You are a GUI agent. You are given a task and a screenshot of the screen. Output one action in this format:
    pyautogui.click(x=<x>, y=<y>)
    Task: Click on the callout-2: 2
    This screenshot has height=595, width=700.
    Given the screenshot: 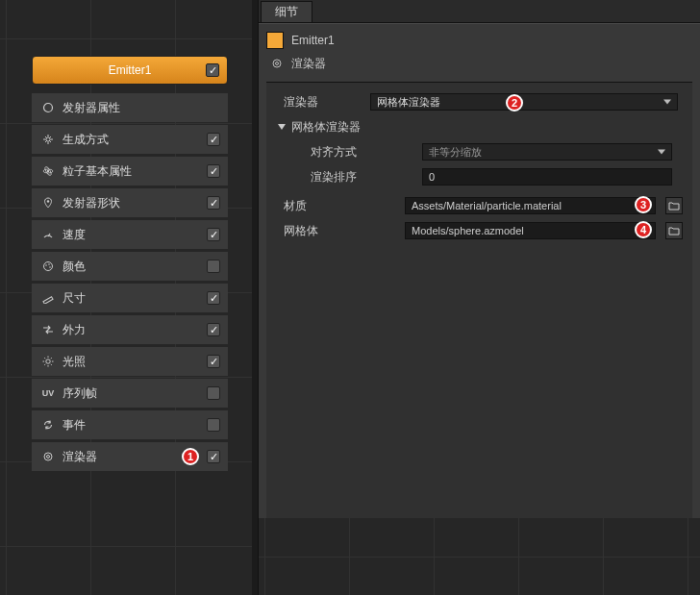 What is the action you would take?
    pyautogui.click(x=514, y=103)
    